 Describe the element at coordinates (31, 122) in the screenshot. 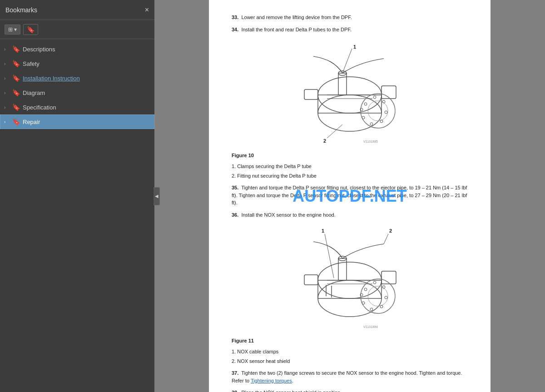

I see `sidebar-item-label-repair: Repair` at that location.